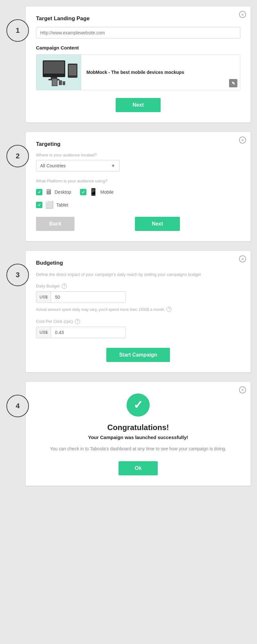  What do you see at coordinates (62, 205) in the screenshot?
I see `tablet-label: Tablet` at bounding box center [62, 205].